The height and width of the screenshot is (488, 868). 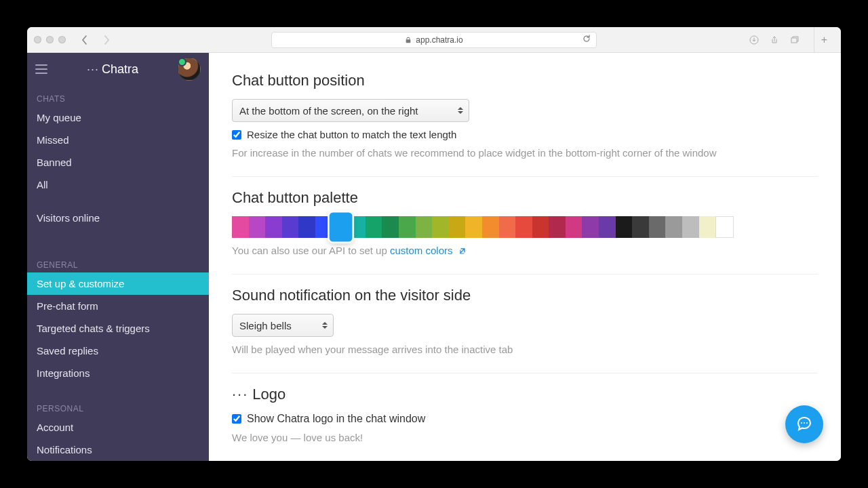 I want to click on sidebar-item-banned: Banned, so click(x=118, y=163).